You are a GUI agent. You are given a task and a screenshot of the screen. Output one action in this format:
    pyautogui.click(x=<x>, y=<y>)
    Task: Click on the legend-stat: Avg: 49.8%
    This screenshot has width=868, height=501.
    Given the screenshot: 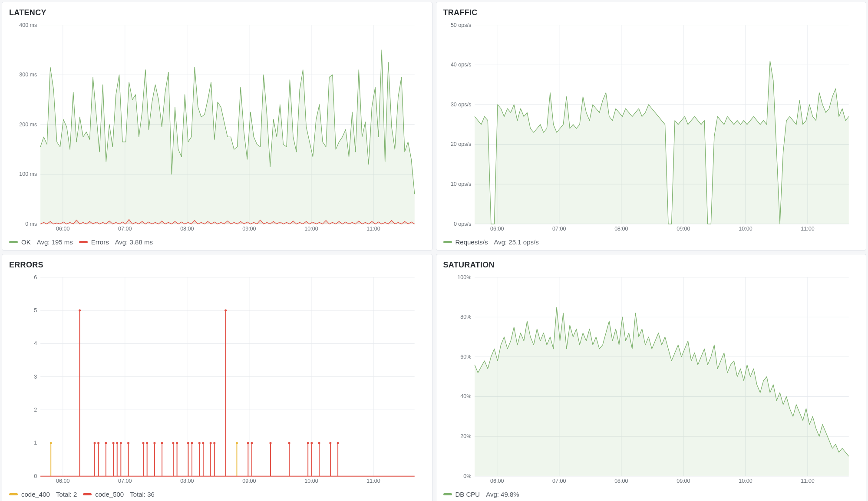 What is the action you would take?
    pyautogui.click(x=502, y=494)
    